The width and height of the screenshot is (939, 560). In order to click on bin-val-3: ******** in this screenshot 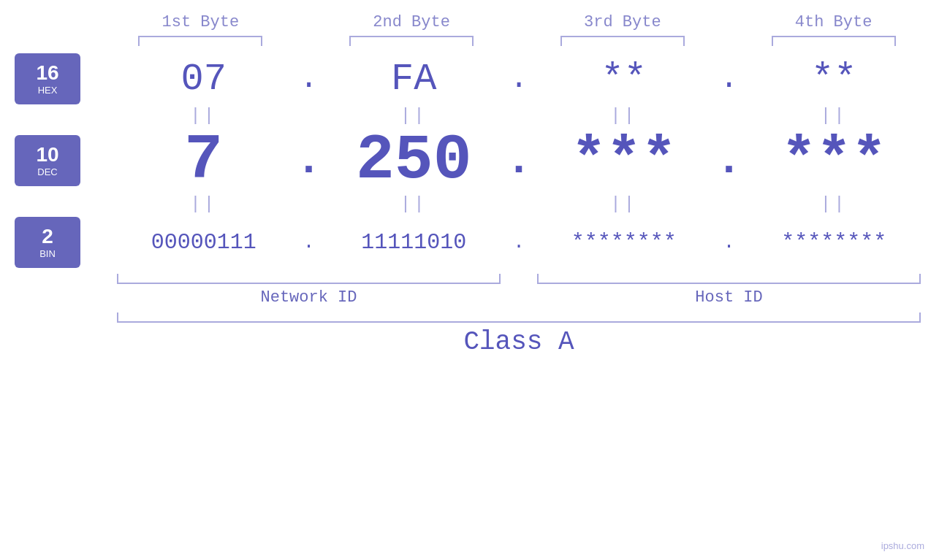, I will do `click(624, 242)`.